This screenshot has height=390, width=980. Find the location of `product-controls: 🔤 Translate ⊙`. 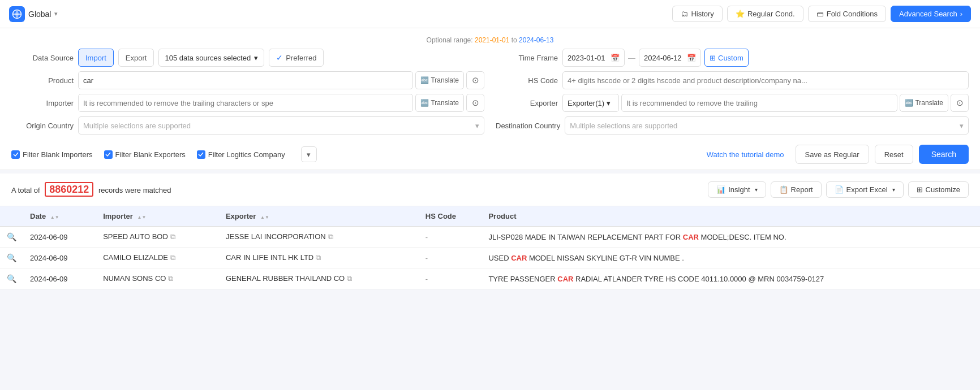

product-controls: 🔤 Translate ⊙ is located at coordinates (281, 80).